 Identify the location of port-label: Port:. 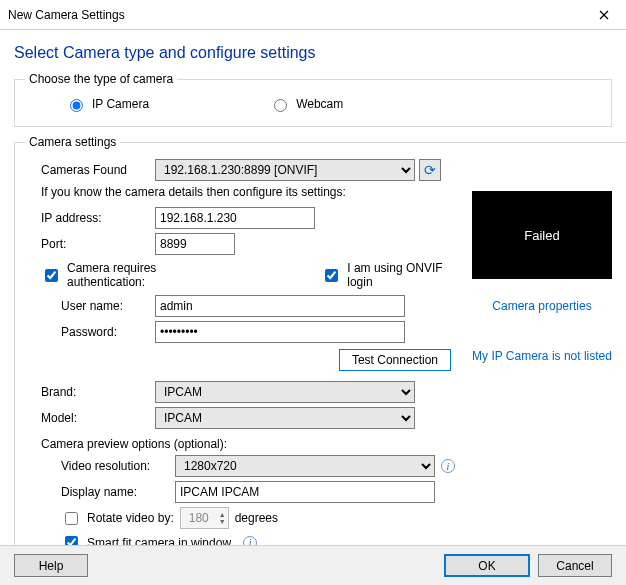
(90, 244).